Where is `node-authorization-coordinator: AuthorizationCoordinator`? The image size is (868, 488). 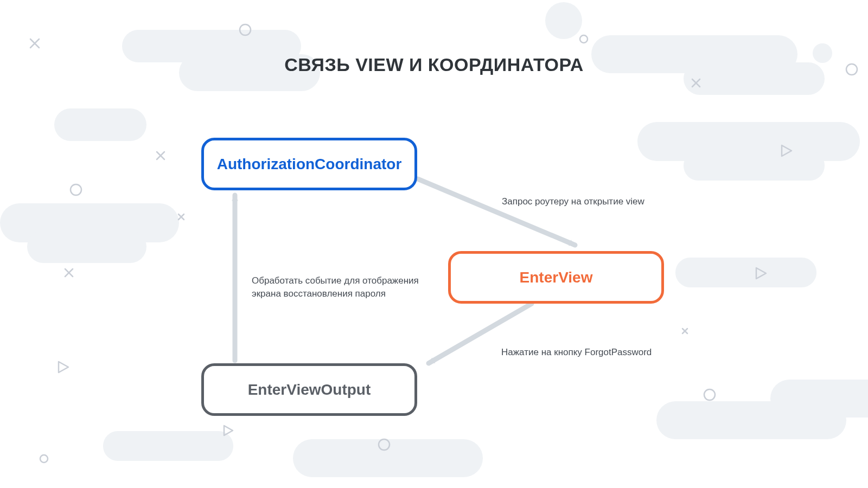
node-authorization-coordinator: AuthorizationCoordinator is located at coordinates (309, 164).